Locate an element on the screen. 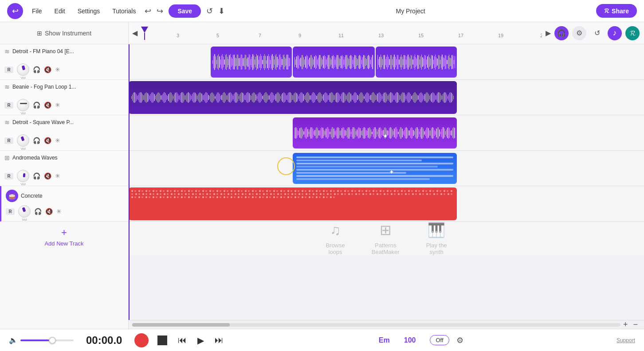 The image size is (644, 351). zoom-in-button: + is located at coordinates (625, 324).